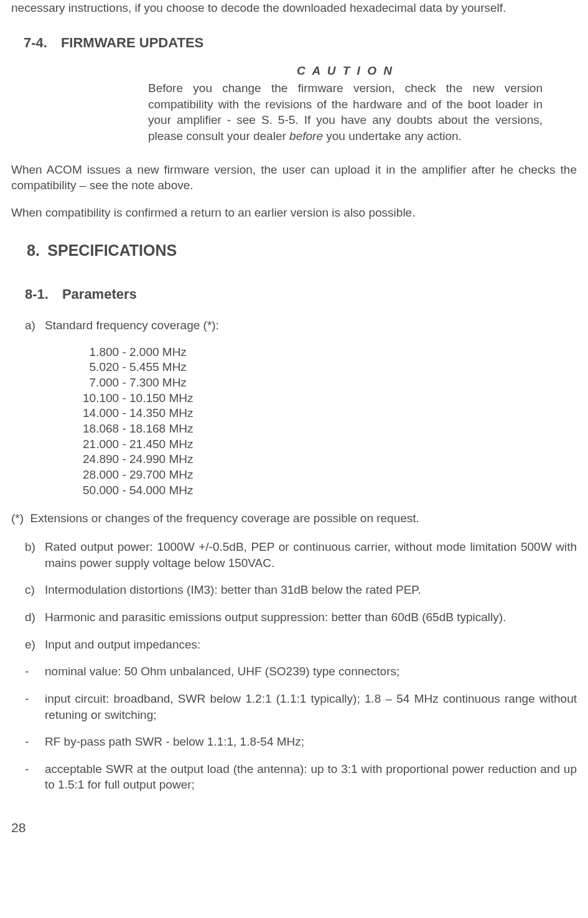 This screenshot has width=588, height=918. Describe the element at coordinates (311, 707) in the screenshot. I see `dash-text-2: input circuit: broadband, SWR below 1.2:…` at that location.